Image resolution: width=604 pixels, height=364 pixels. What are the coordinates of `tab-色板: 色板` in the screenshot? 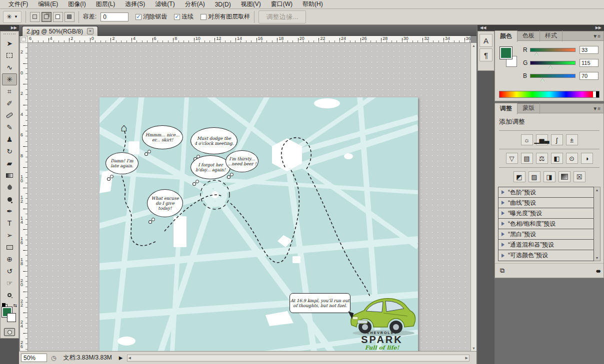 It's located at (529, 36).